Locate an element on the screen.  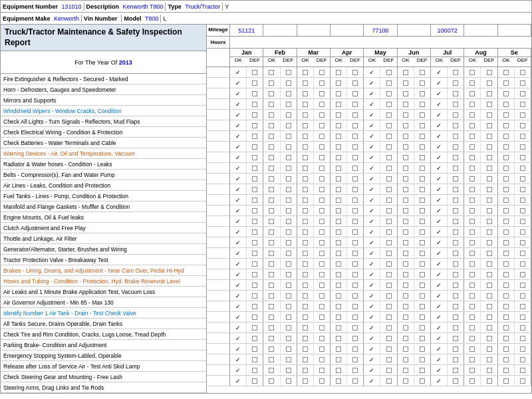
inspection-item: Engine Mounts, Oil & Fuel leaks is located at coordinates (104, 217).